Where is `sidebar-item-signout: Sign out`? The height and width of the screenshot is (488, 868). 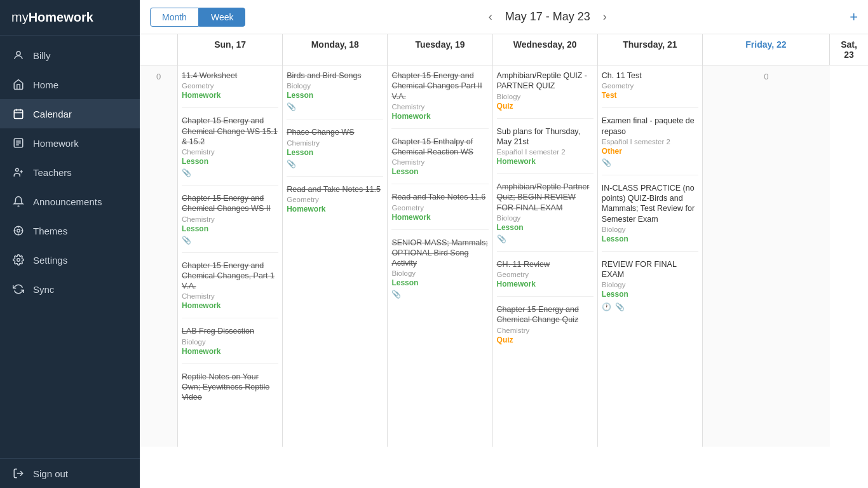 sidebar-item-signout: Sign out is located at coordinates (70, 473).